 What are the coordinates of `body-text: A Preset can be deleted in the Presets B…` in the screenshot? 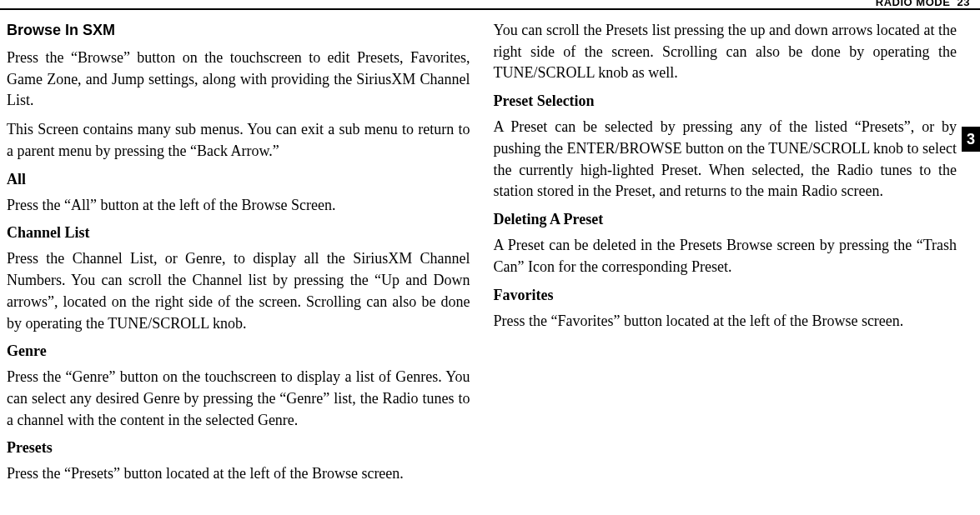 It's located at (726, 257).